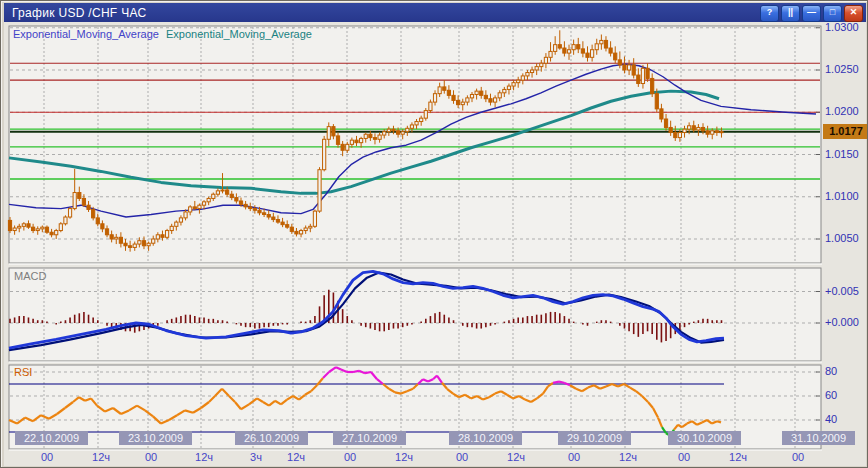 This screenshot has height=468, width=868. Describe the element at coordinates (842, 196) in the screenshot. I see `price-axis-label: 1.0100` at that location.